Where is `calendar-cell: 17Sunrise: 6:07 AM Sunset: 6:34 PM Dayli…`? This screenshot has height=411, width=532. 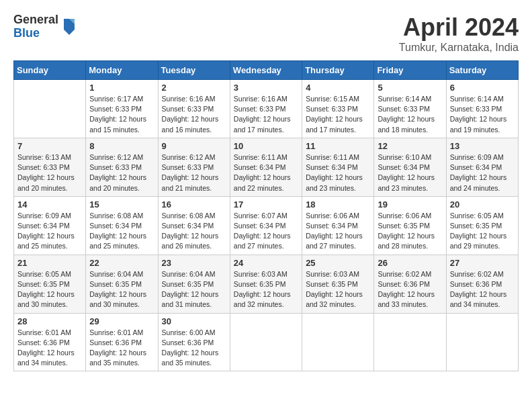
calendar-cell: 17Sunrise: 6:07 AM Sunset: 6:34 PM Dayli… is located at coordinates (266, 226).